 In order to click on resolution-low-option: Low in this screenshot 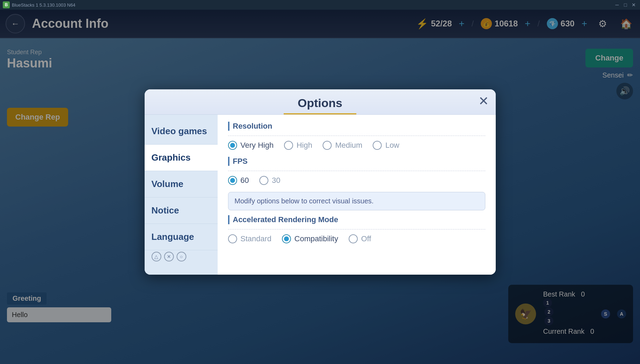, I will do `click(386, 145)`.